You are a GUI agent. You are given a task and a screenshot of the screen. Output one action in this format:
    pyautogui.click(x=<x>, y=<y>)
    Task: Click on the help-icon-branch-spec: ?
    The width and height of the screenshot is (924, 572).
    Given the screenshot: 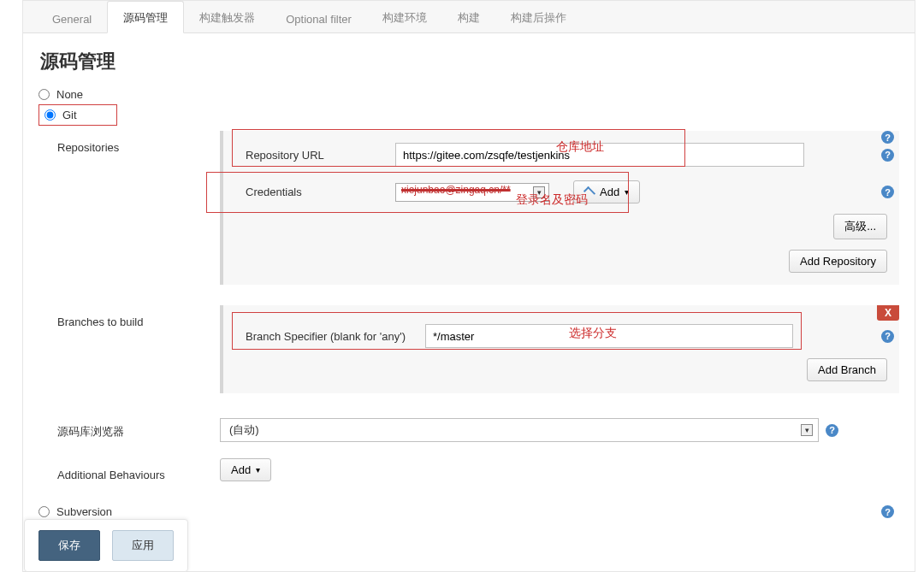 What is the action you would take?
    pyautogui.click(x=888, y=337)
    